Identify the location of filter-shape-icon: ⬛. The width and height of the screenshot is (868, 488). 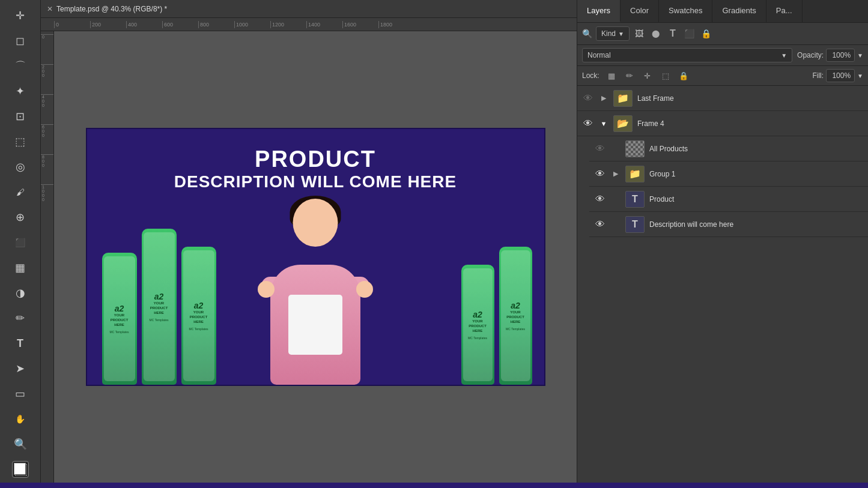
(690, 34).